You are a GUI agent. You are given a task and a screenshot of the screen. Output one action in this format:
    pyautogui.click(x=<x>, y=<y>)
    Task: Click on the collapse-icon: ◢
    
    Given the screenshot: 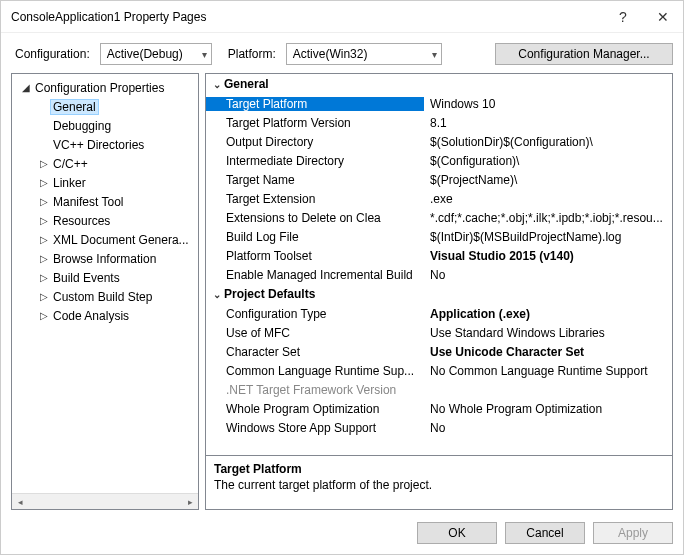 What is the action you would take?
    pyautogui.click(x=26, y=88)
    